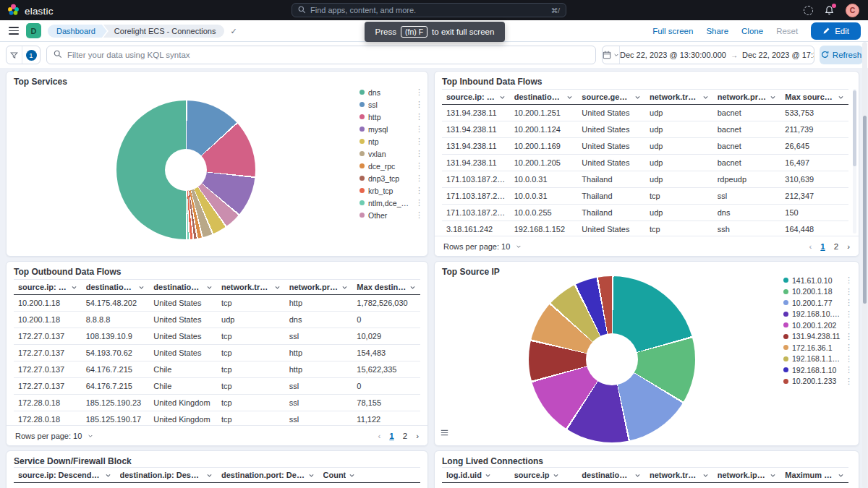  Describe the element at coordinates (818, 303) in the screenshot. I see `legend-item: 10.200.1.77⋮` at that location.